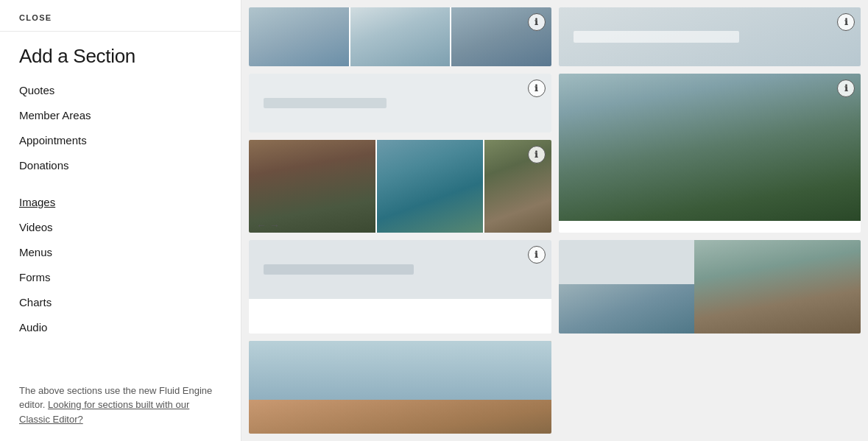 Image resolution: width=868 pixels, height=441 pixels. What do you see at coordinates (710, 37) in the screenshot?
I see `gallery-card-single-right: ℹ` at bounding box center [710, 37].